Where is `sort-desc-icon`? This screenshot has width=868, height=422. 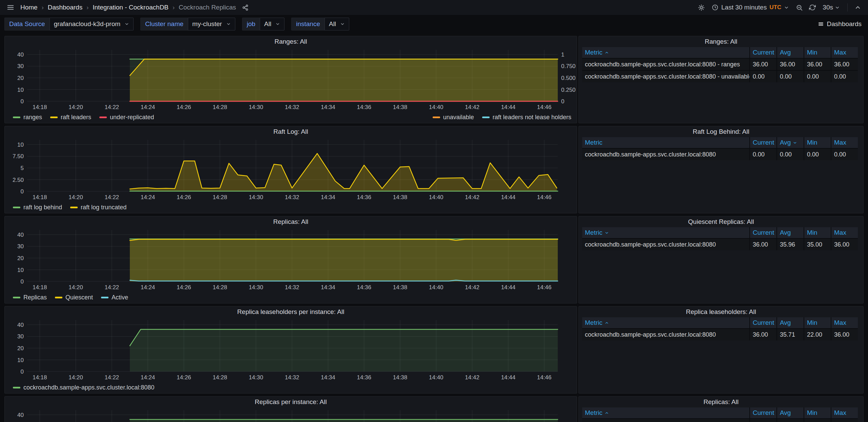
sort-desc-icon is located at coordinates (607, 233).